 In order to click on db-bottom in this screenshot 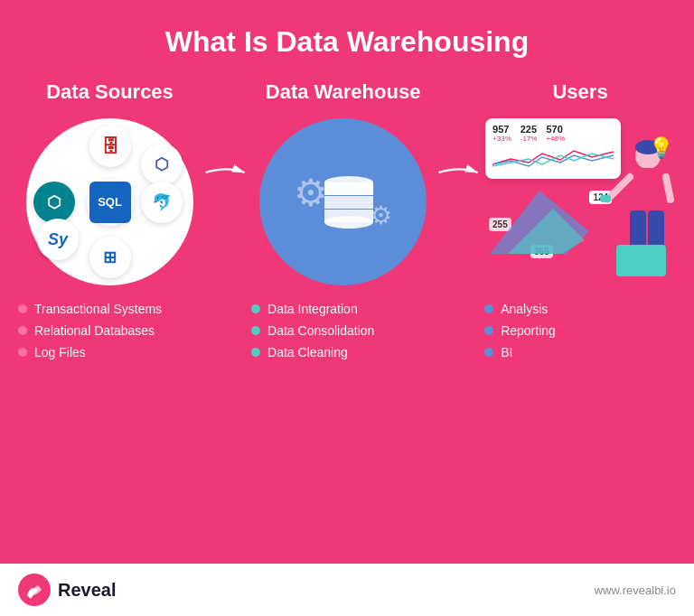, I will do `click(349, 222)`.